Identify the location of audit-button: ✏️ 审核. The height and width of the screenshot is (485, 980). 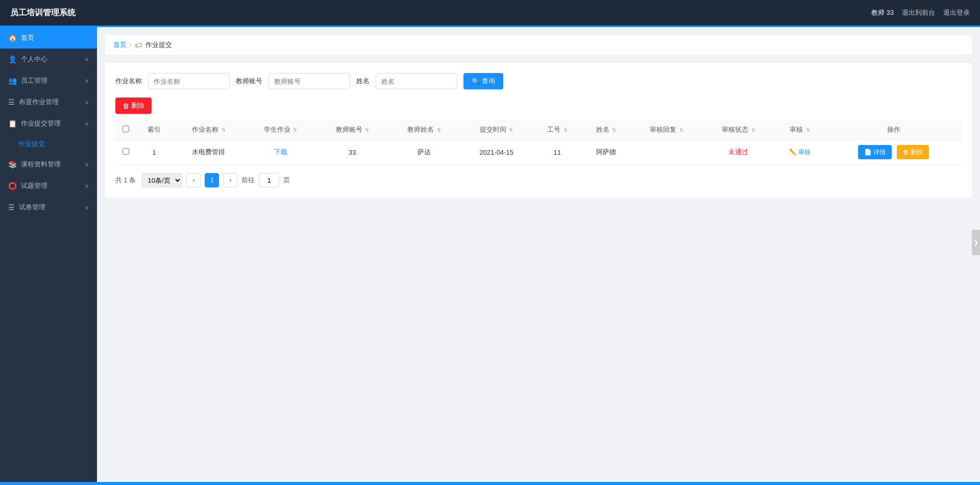
(800, 152).